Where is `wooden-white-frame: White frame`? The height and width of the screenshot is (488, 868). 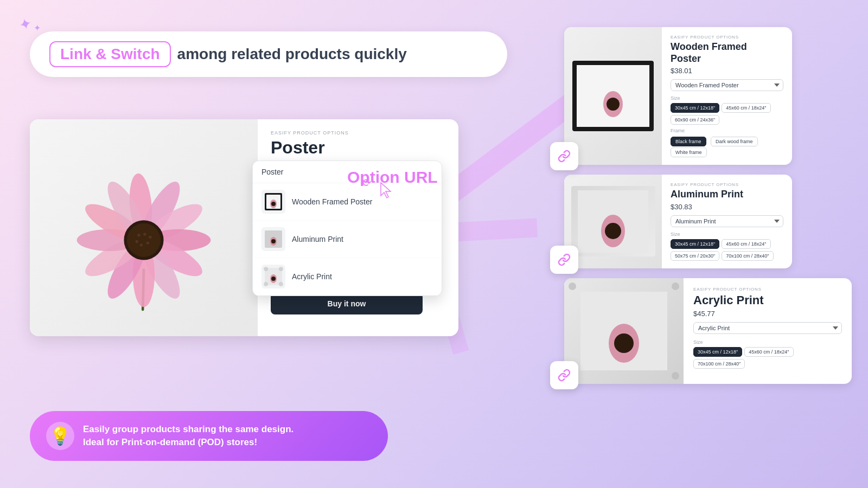
wooden-white-frame: White frame is located at coordinates (689, 152).